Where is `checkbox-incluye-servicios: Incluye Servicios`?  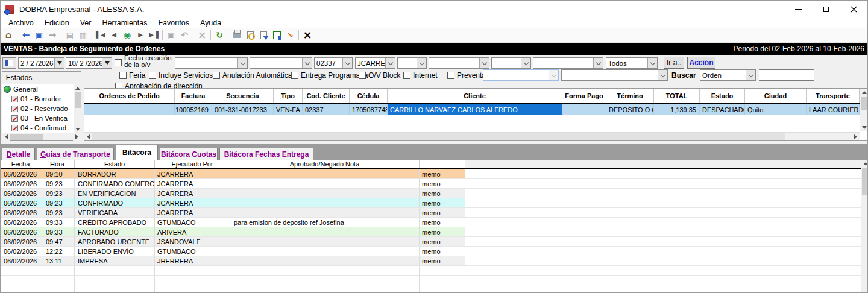 checkbox-incluye-servicios: Incluye Servicios is located at coordinates (181, 75).